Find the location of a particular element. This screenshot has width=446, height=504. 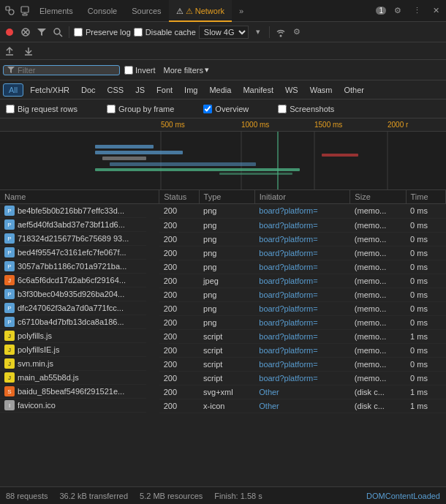

screenshots-checkbox: Screenshots is located at coordinates (306, 109).